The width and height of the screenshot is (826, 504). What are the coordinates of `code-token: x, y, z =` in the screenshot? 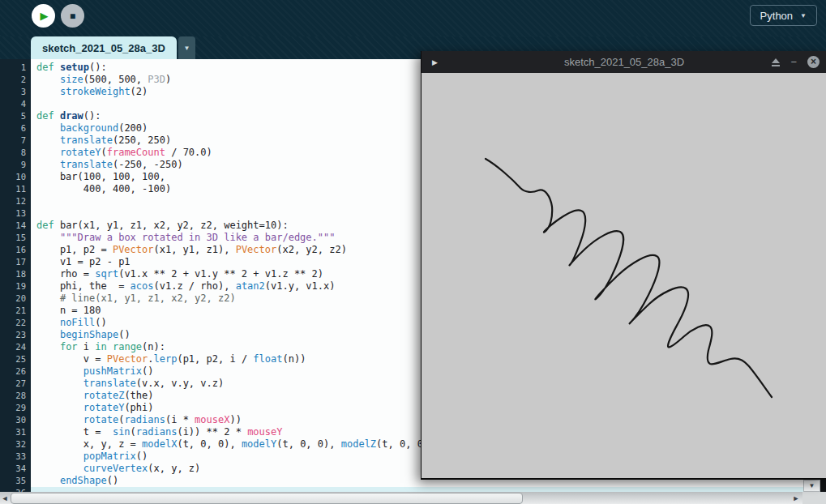 It's located at (89, 444).